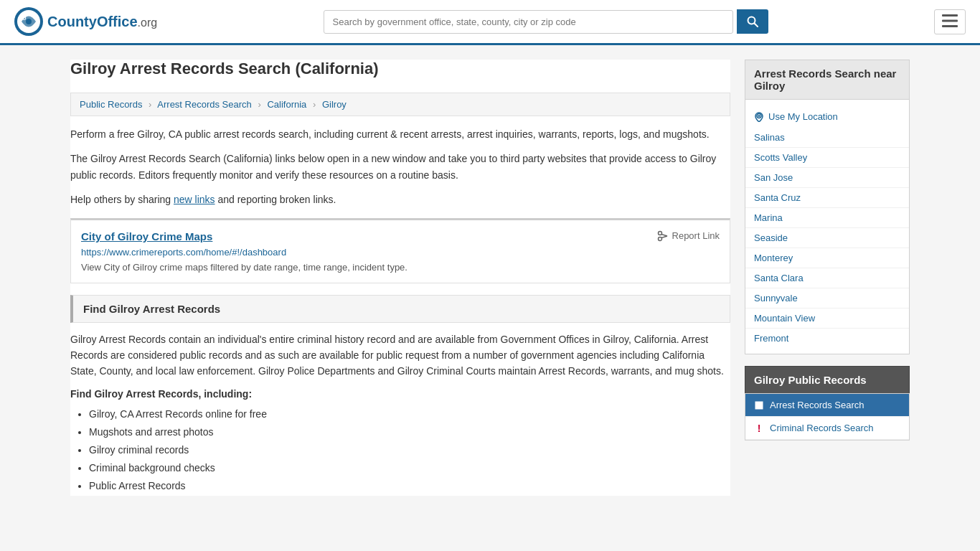 The image size is (980, 551). What do you see at coordinates (528, 22) in the screenshot?
I see `search-input` at bounding box center [528, 22].